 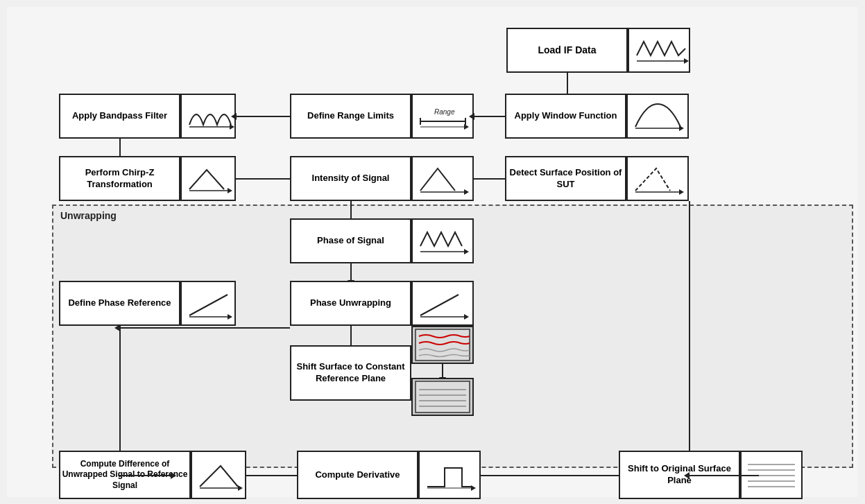 What do you see at coordinates (146, 476) in the screenshot?
I see `arrow-vline-computediff` at bounding box center [146, 476].